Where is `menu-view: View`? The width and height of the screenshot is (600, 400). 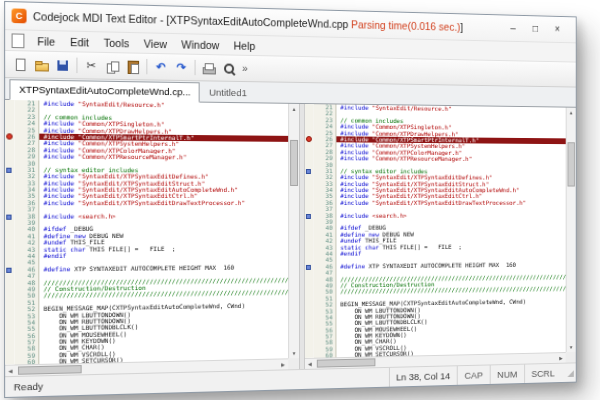 menu-view: View is located at coordinates (156, 44).